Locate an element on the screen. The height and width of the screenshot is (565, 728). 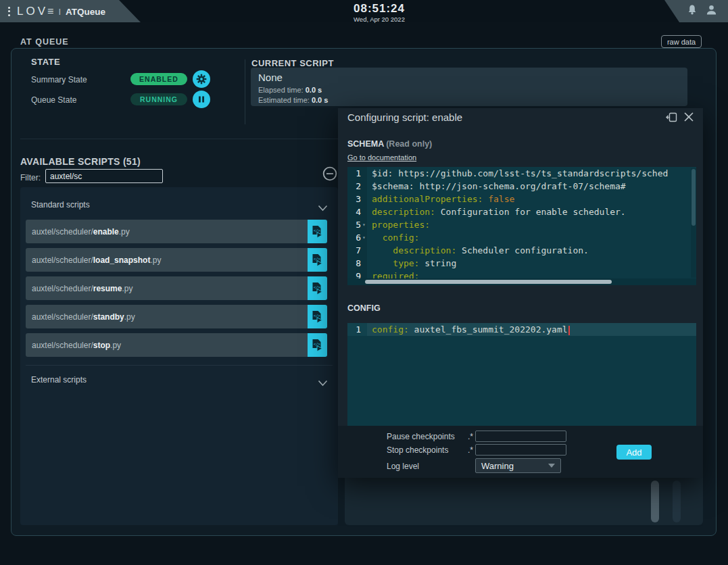
code-text: properties: is located at coordinates (399, 224).